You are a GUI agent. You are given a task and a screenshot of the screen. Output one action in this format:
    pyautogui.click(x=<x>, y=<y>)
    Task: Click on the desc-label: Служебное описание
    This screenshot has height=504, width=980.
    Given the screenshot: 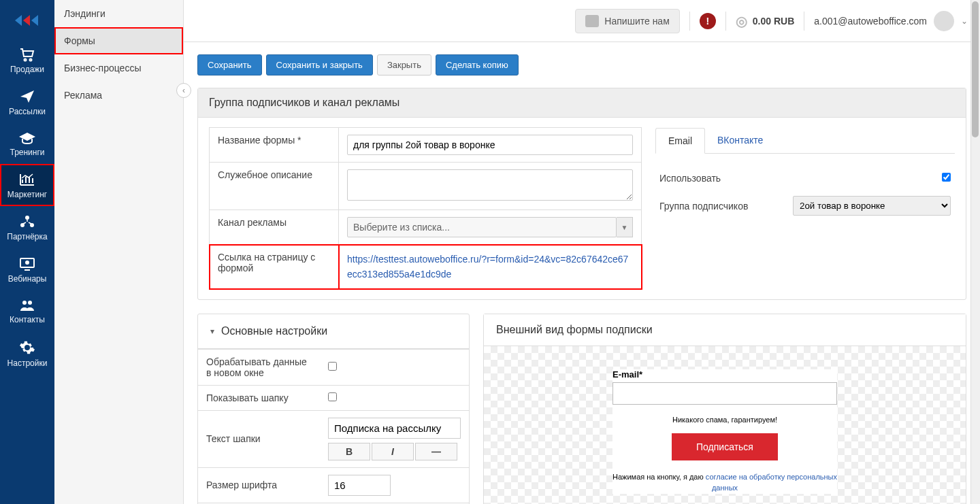 What is the action you would take?
    pyautogui.click(x=274, y=186)
    